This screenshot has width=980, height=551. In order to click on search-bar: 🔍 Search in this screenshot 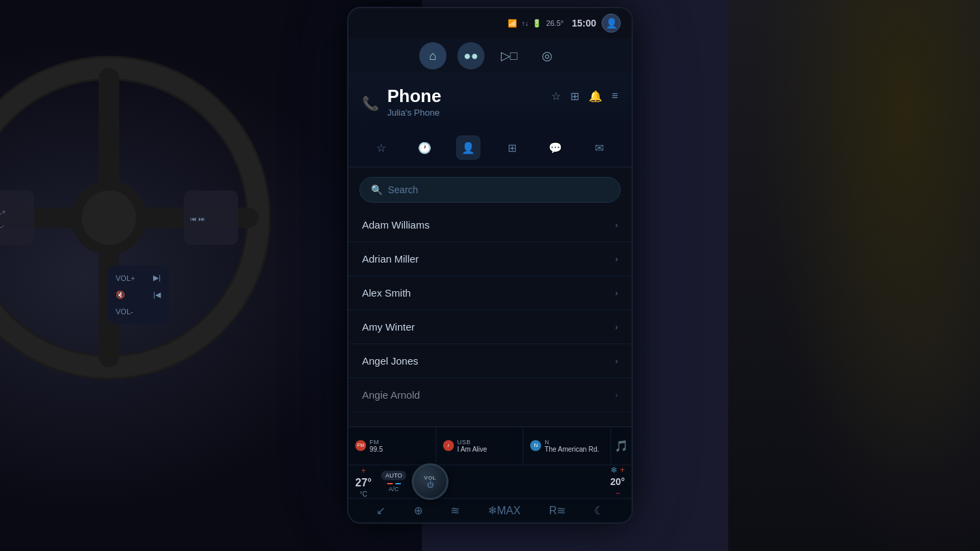, I will do `click(490, 190)`.